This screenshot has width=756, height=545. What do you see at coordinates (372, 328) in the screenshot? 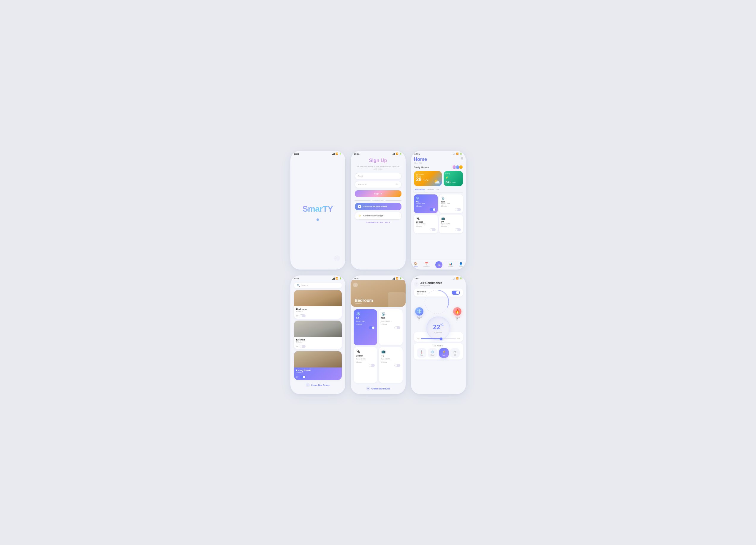
I see `bd-ac-toggle` at bounding box center [372, 328].